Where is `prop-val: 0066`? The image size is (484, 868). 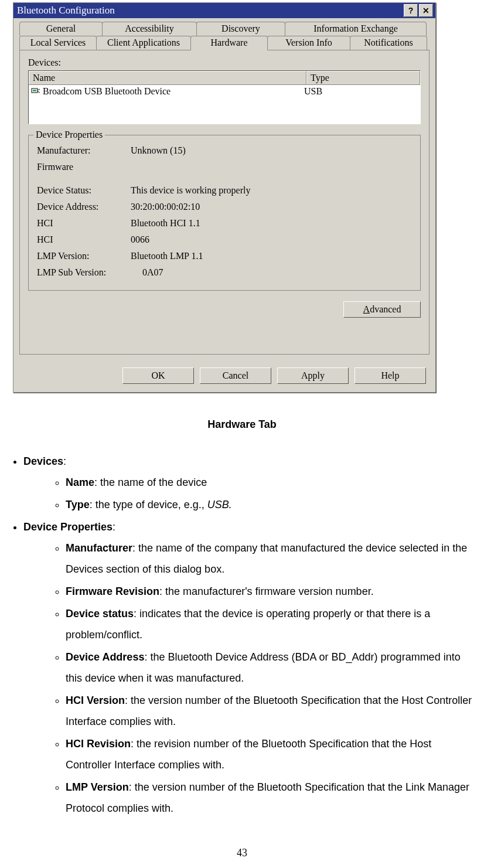
prop-val: 0066 is located at coordinates (140, 240).